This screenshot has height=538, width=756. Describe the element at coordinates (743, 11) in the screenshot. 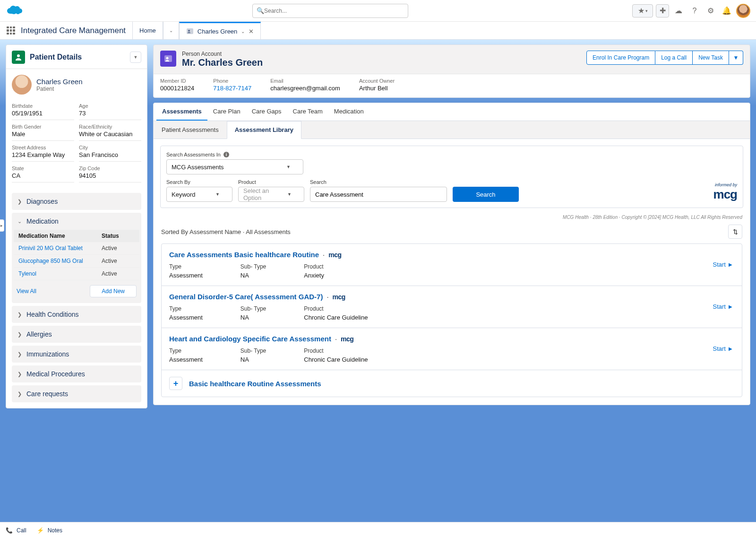

I see `user-avatar` at that location.